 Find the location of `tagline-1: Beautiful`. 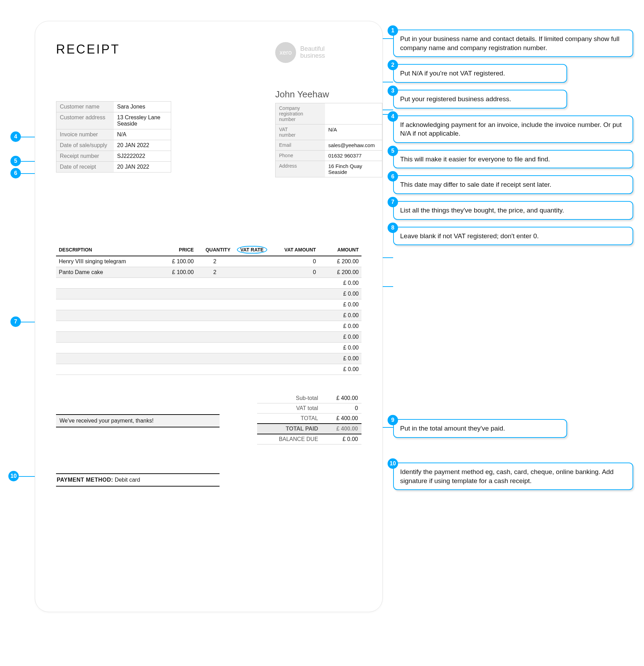

tagline-1: Beautiful is located at coordinates (312, 49).